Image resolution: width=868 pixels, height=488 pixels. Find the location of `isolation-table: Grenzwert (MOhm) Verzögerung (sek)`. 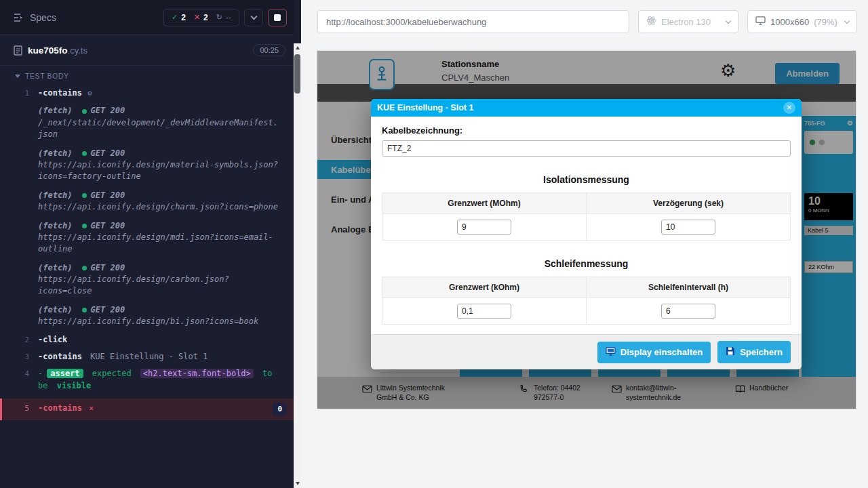

isolation-table: Grenzwert (MOhm) Verzögerung (sek) is located at coordinates (586, 217).